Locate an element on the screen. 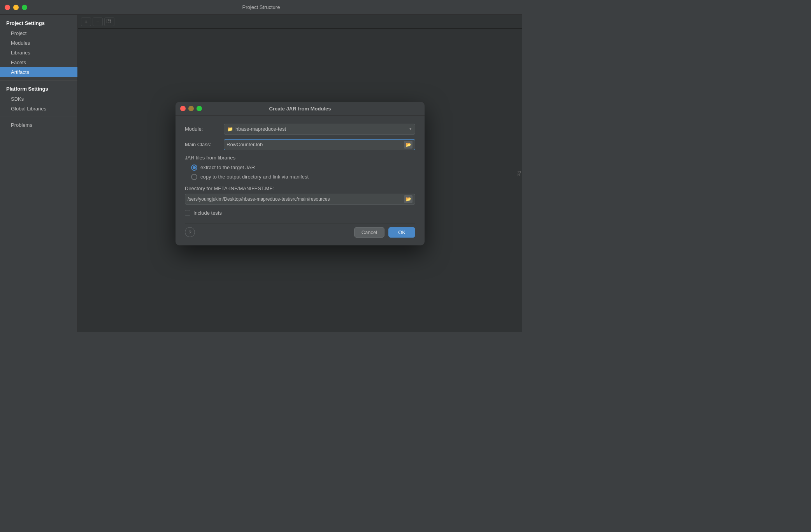 This screenshot has height=532, width=811. ok-button: OK is located at coordinates (402, 233).